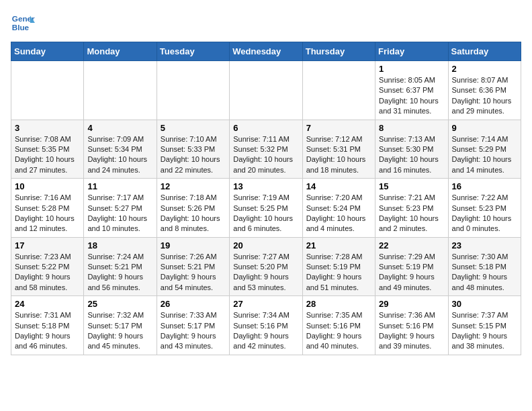 This screenshot has width=532, height=411. What do you see at coordinates (193, 331) in the screenshot?
I see `day-info: Sunrise: 7:33 AM Sunset: 5:17 PM Dayligh…` at bounding box center [193, 331].